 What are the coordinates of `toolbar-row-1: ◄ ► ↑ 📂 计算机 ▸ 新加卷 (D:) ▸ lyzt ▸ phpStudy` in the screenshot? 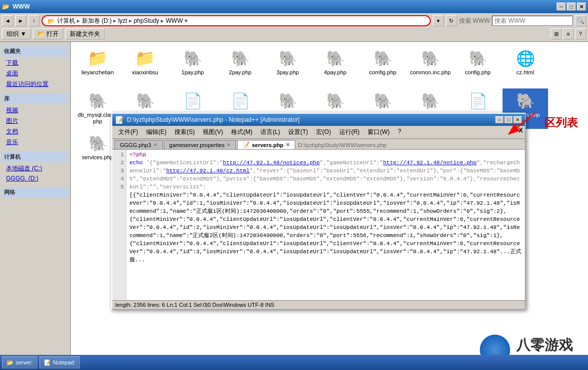 It's located at (294, 21).